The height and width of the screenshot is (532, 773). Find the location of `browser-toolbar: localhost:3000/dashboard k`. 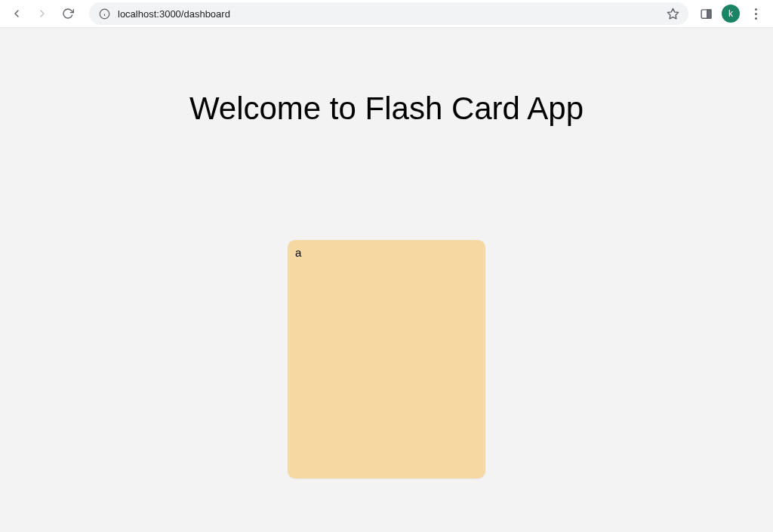

browser-toolbar: localhost:3000/dashboard k is located at coordinates (386, 14).